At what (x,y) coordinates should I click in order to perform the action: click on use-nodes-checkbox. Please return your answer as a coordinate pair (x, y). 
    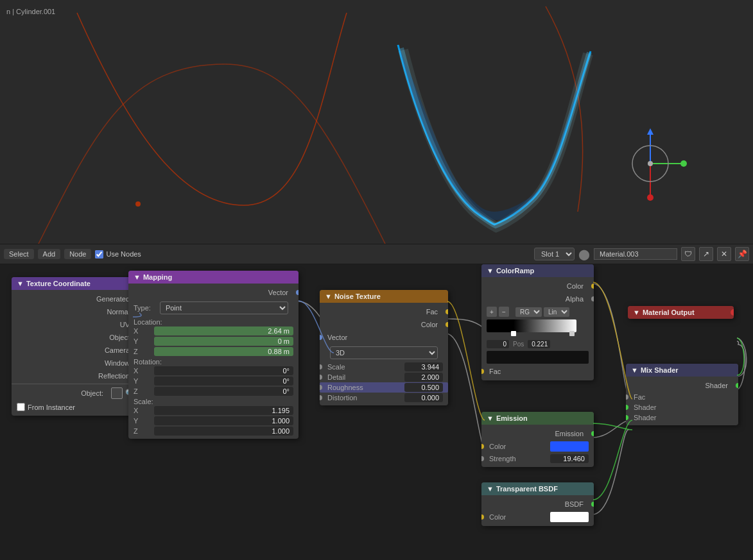
    Looking at the image, I should click on (99, 254).